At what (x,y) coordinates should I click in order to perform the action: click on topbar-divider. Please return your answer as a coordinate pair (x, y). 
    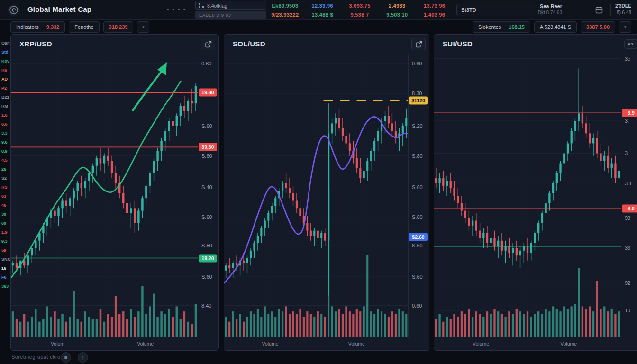
    Looking at the image, I should click on (610, 10).